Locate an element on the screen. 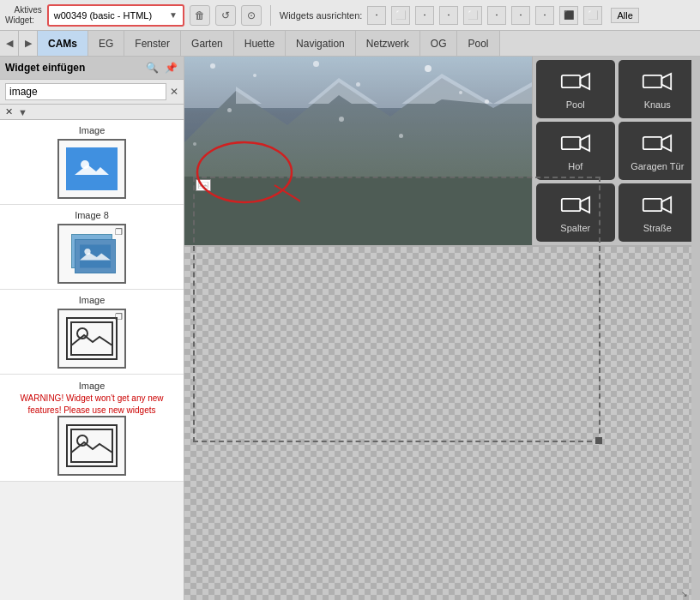 This screenshot has width=700, height=600. cam-garagen-icon is located at coordinates (657, 144).